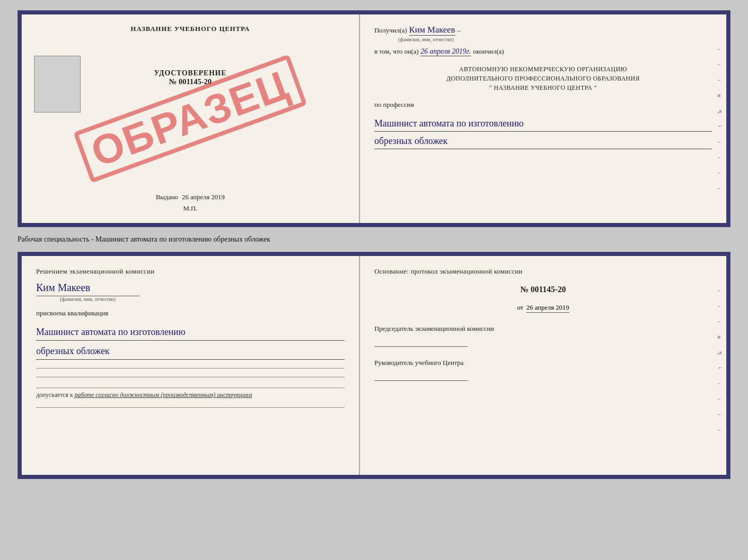 The image size is (748, 560). I want to click on bottom-name: Ким Макеев, so click(190, 288).